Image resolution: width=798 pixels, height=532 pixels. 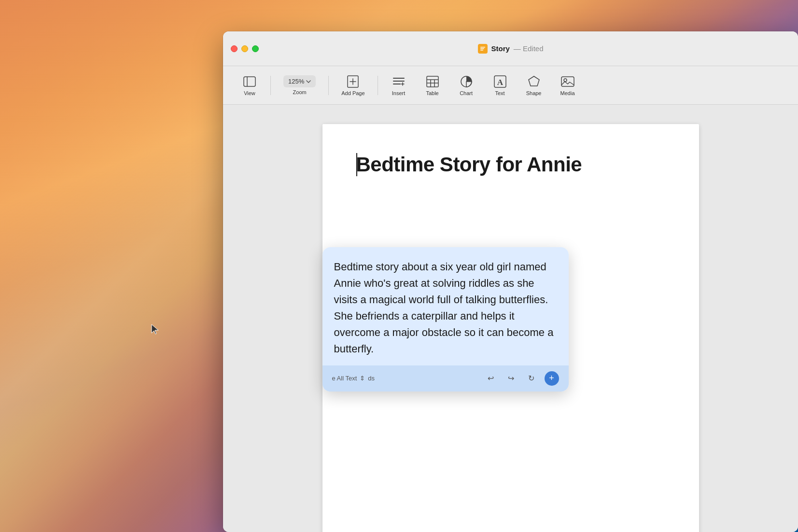 What do you see at coordinates (510, 49) in the screenshot?
I see `title-area: Story — Edited` at bounding box center [510, 49].